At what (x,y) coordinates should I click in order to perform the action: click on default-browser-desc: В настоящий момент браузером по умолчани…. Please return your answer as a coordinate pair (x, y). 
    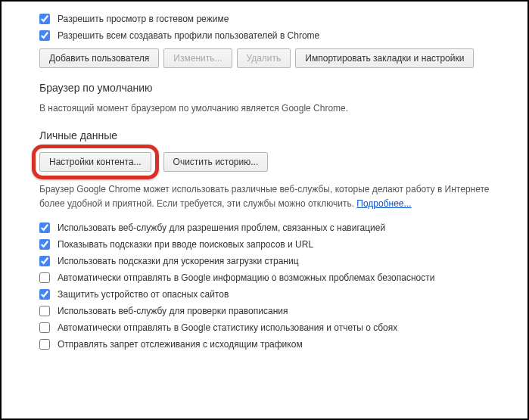
    Looking at the image, I should click on (265, 109).